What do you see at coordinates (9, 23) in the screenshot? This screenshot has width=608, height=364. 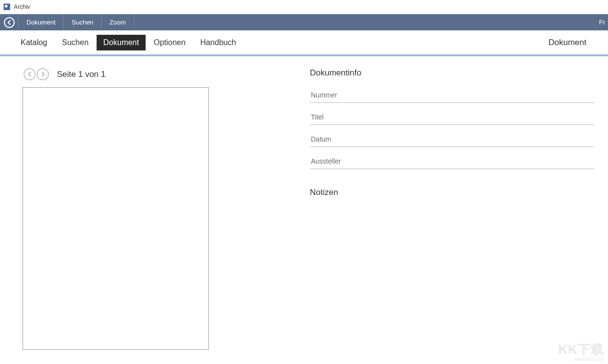 I see `back-button` at bounding box center [9, 23].